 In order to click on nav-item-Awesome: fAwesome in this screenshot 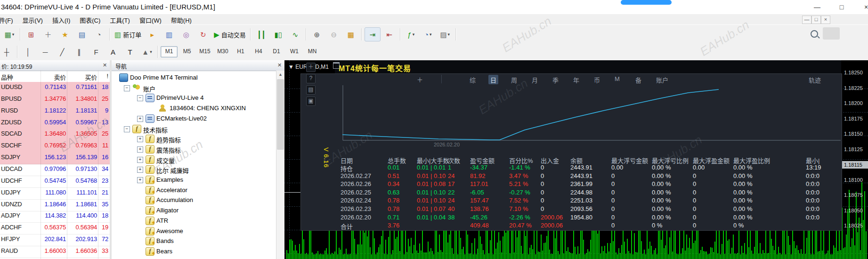, I will do `click(194, 231)`.